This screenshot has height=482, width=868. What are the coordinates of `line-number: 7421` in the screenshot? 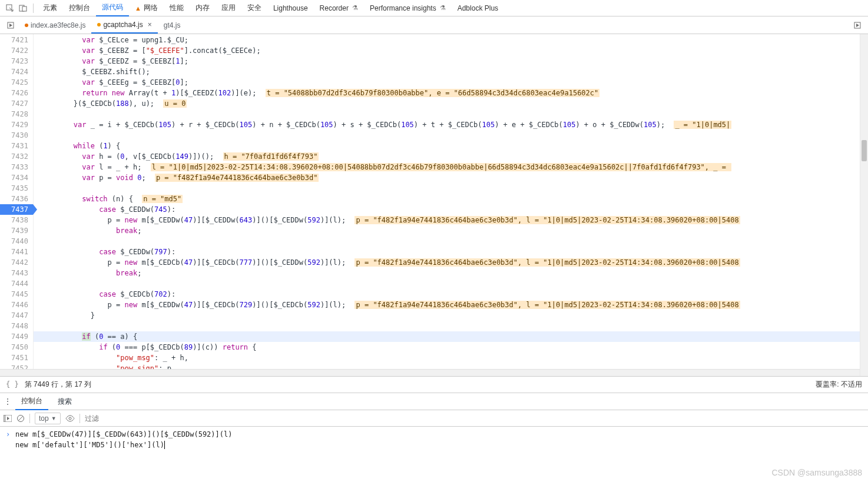 It's located at (16, 40).